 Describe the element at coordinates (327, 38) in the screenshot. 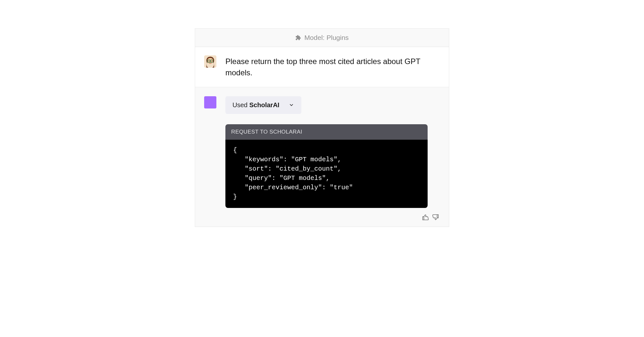

I see `model-label: Model: Plugins` at that location.